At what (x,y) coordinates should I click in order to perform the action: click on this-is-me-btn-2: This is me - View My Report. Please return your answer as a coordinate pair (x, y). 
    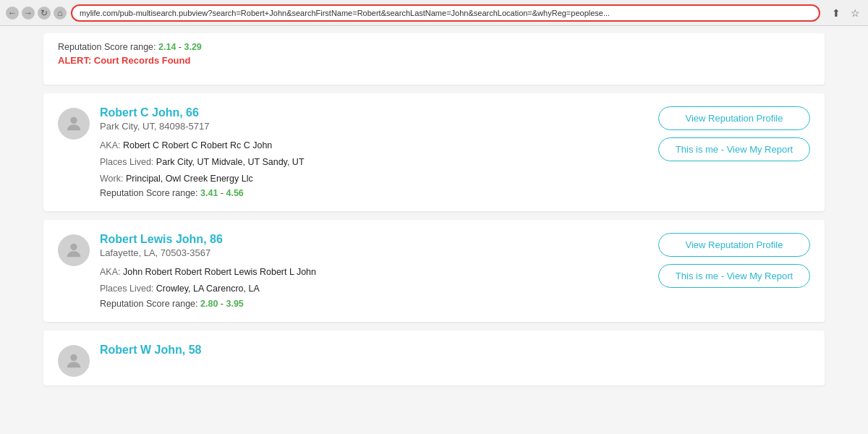
    Looking at the image, I should click on (734, 276).